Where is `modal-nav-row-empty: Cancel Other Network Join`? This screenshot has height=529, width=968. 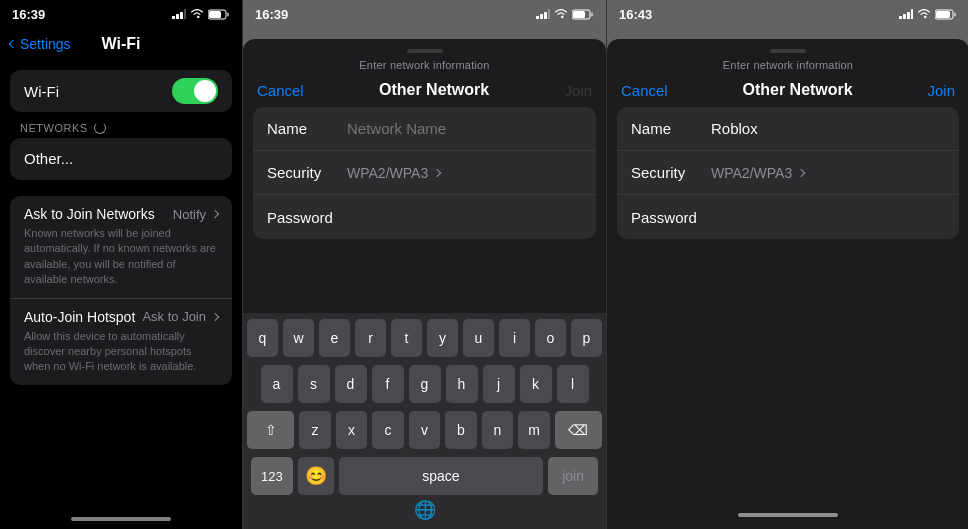 modal-nav-row-empty: Cancel Other Network Join is located at coordinates (424, 91).